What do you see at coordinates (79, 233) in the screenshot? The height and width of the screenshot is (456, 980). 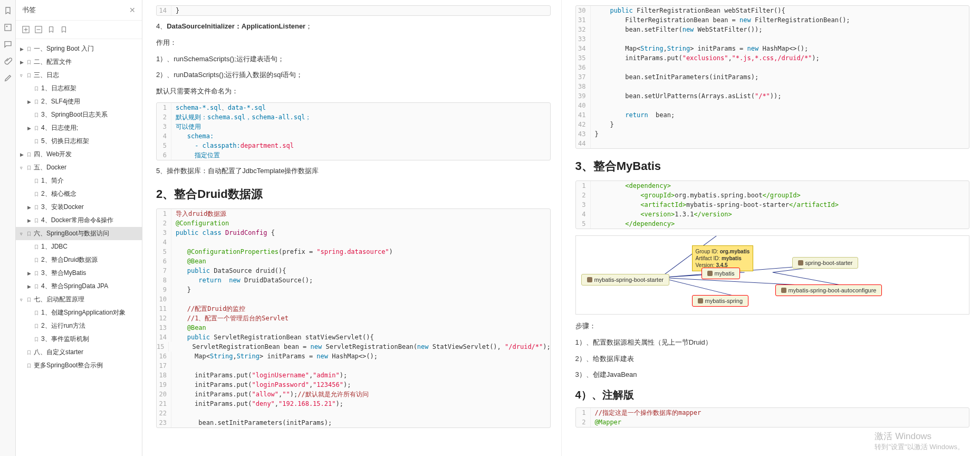 I see `sidebar-item: ▿六、SpringBoot与数据访问` at bounding box center [79, 233].